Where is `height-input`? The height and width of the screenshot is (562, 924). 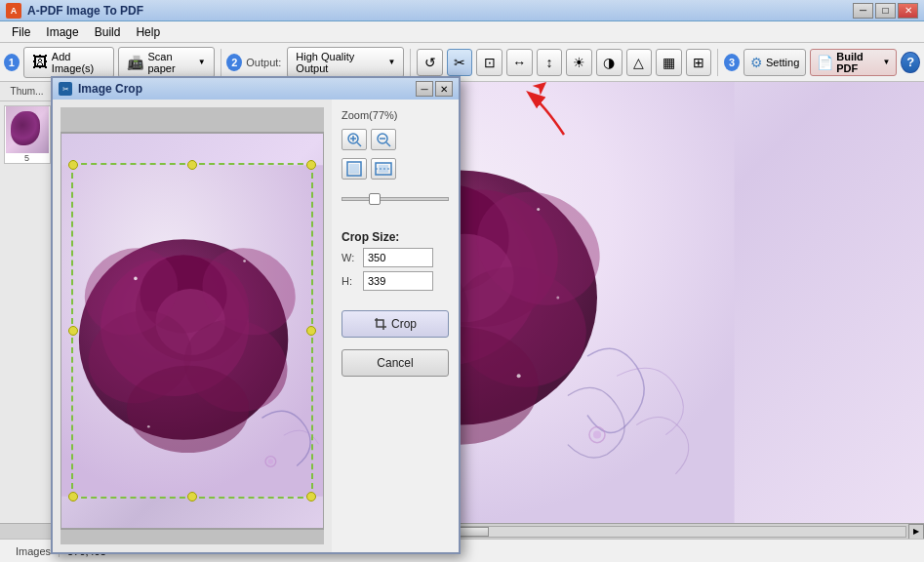 height-input is located at coordinates (398, 281).